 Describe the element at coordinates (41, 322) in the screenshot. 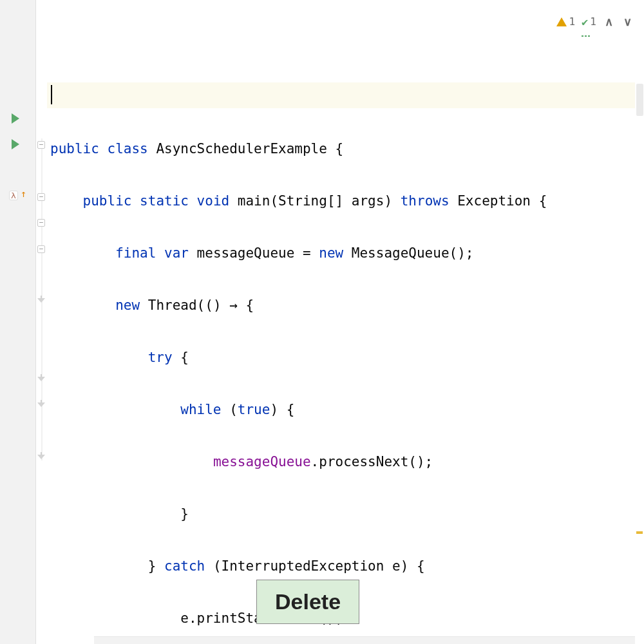

I see `fold-column` at that location.